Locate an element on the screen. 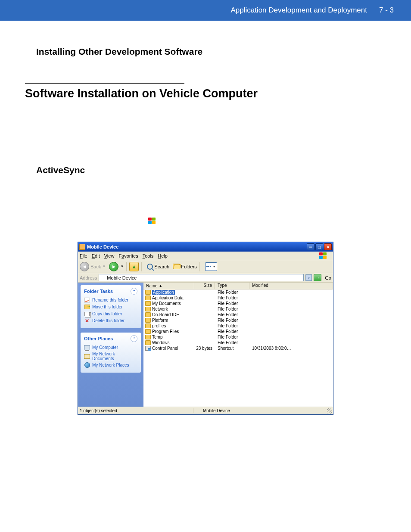 The height and width of the screenshot is (532, 411). address-bar: Address Mobile Device v → Go is located at coordinates (206, 278).